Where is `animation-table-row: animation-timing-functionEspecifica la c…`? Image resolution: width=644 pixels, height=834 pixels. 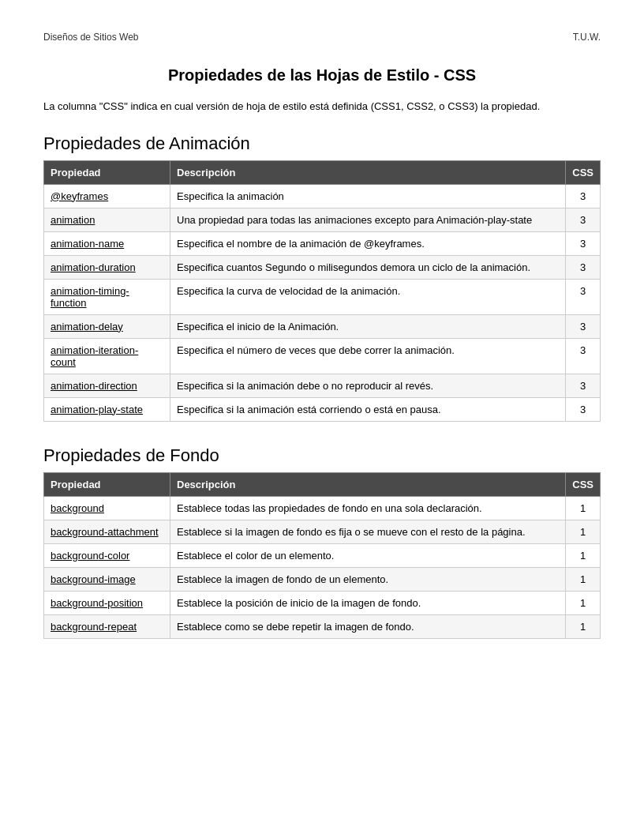
animation-table-row: animation-timing-functionEspecifica la c… is located at coordinates (322, 297).